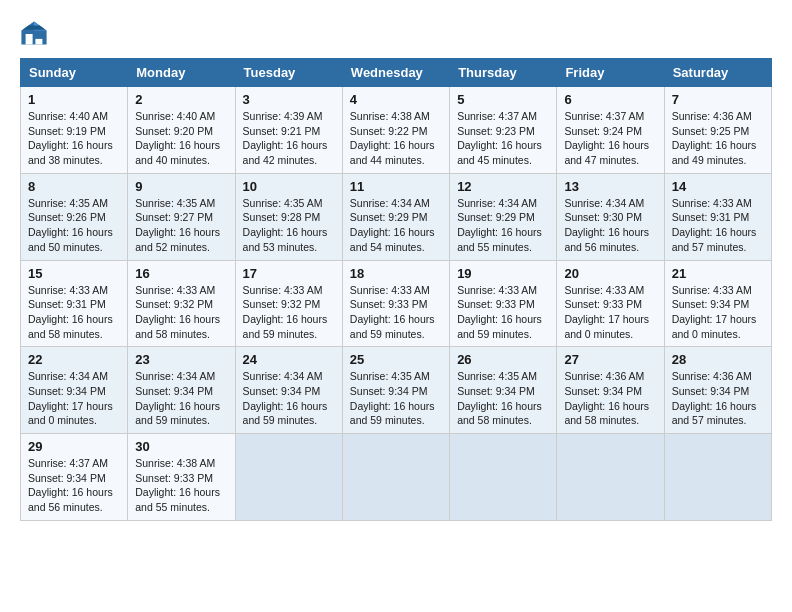 The height and width of the screenshot is (612, 792). Describe the element at coordinates (396, 186) in the screenshot. I see `day-number: 11` at that location.